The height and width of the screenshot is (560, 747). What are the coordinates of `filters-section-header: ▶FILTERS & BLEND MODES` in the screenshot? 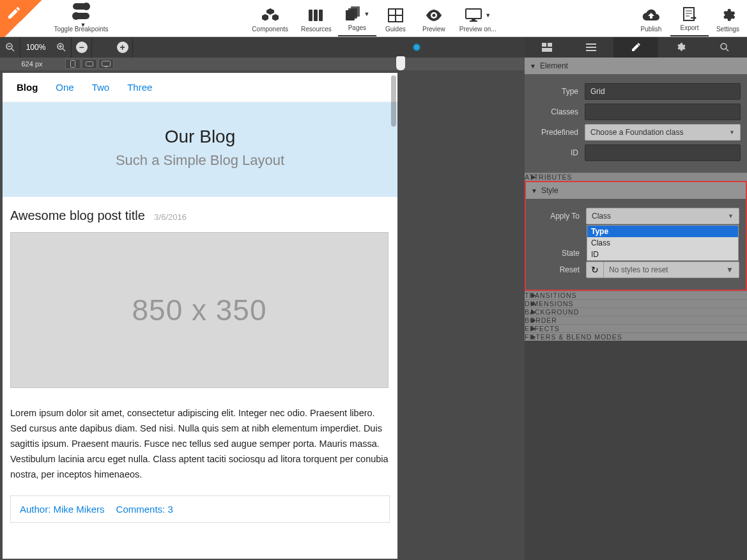 It's located at (636, 336).